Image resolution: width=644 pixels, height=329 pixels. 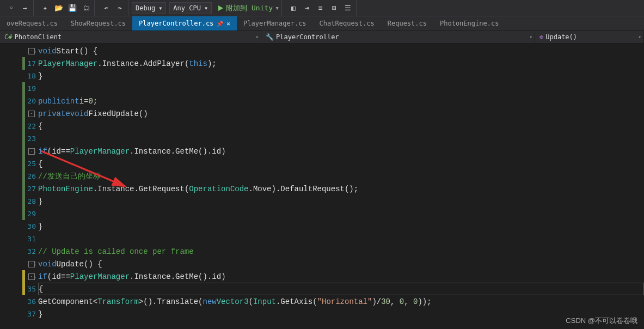 What do you see at coordinates (270, 37) in the screenshot?
I see `class-icon: 🔧` at bounding box center [270, 37].